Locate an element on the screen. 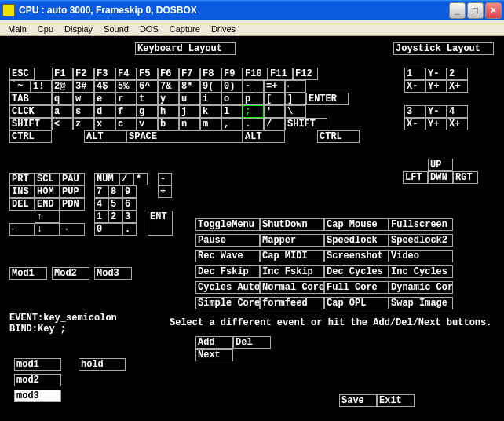  joy2-xneg: X- is located at coordinates (415, 124).